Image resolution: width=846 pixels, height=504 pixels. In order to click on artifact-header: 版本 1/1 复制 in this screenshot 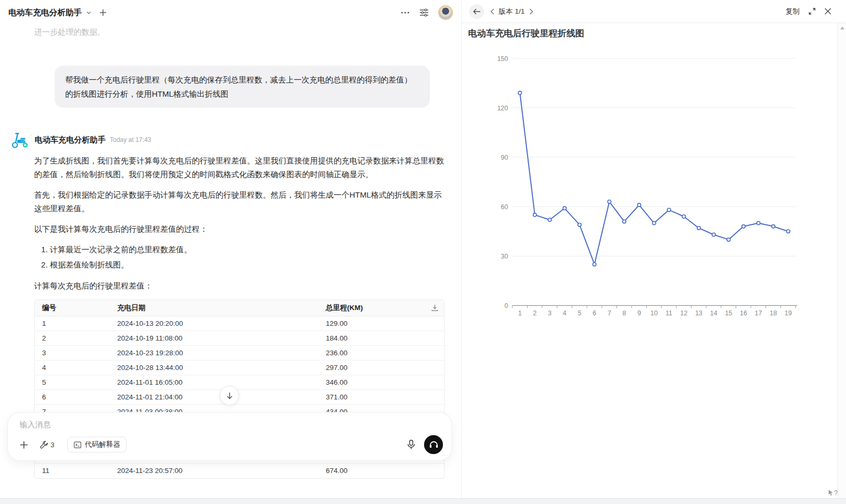, I will do `click(654, 12)`.